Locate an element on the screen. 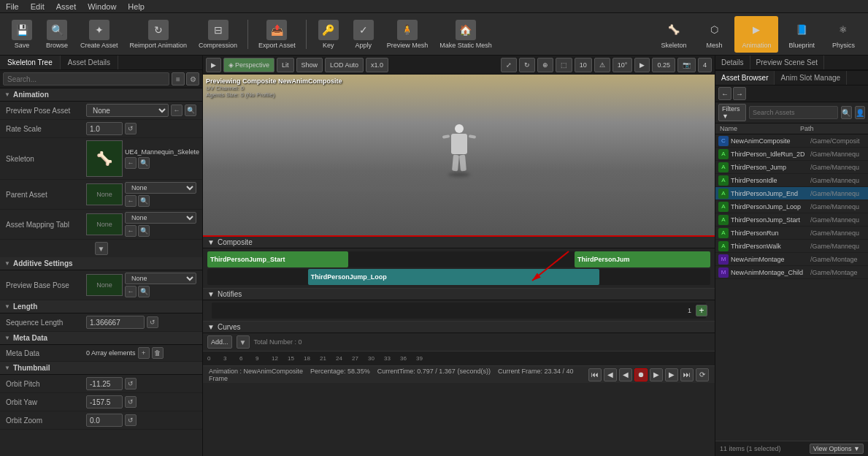  expand-more-btn: ▼ is located at coordinates (101, 248).